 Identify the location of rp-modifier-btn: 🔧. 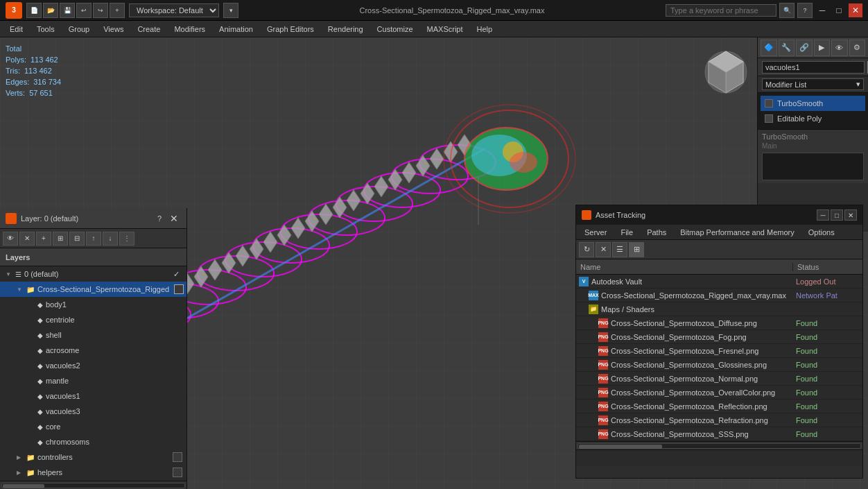
(787, 48).